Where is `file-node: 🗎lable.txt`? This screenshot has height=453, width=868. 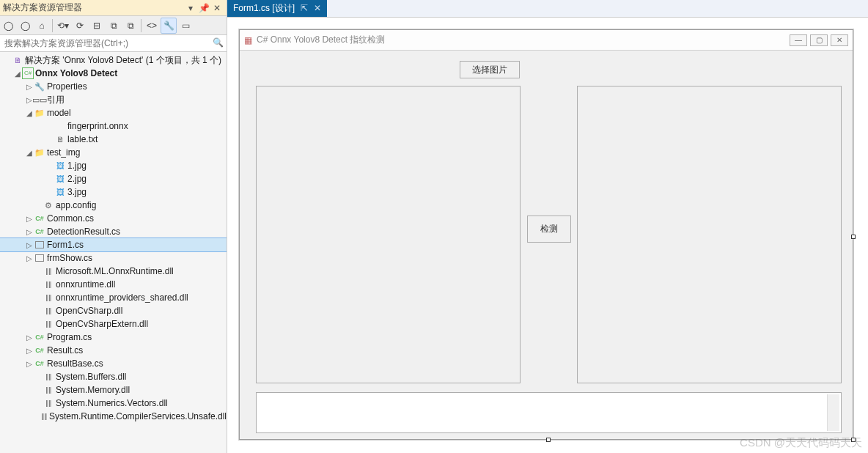 file-node: 🗎lable.txt is located at coordinates (113, 139).